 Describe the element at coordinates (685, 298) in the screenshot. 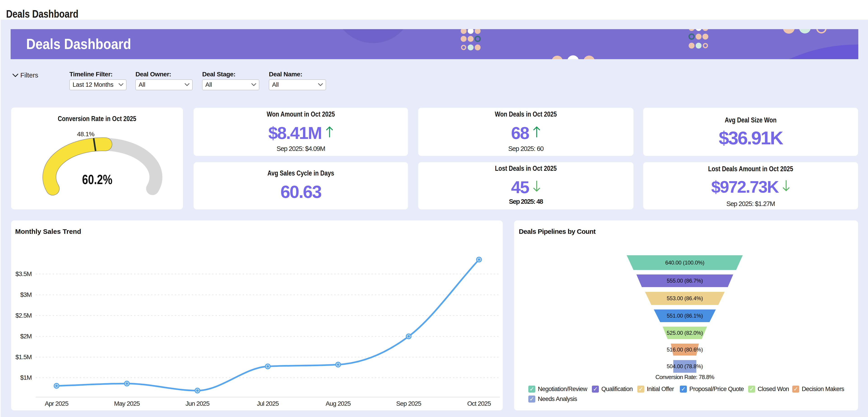

I see `svg-text: 553.00 (86.4%)` at that location.